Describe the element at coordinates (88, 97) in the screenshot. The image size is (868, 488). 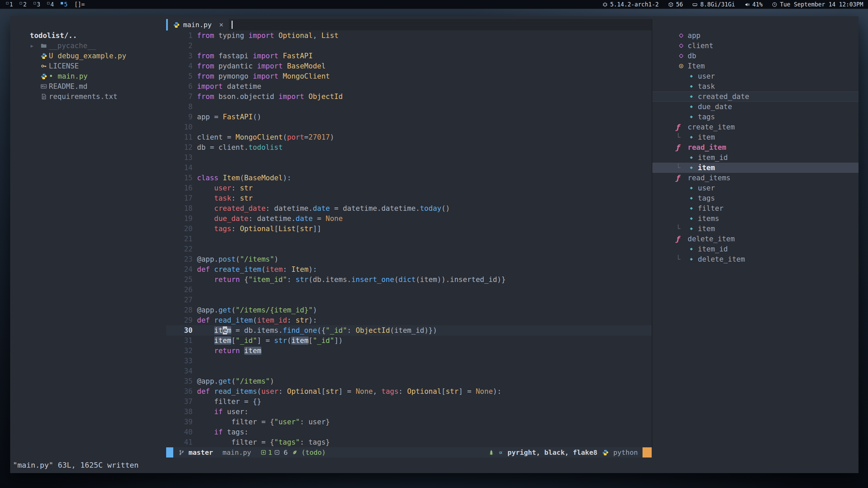
I see `tree-item-requirements.txt: requirements.txt` at that location.